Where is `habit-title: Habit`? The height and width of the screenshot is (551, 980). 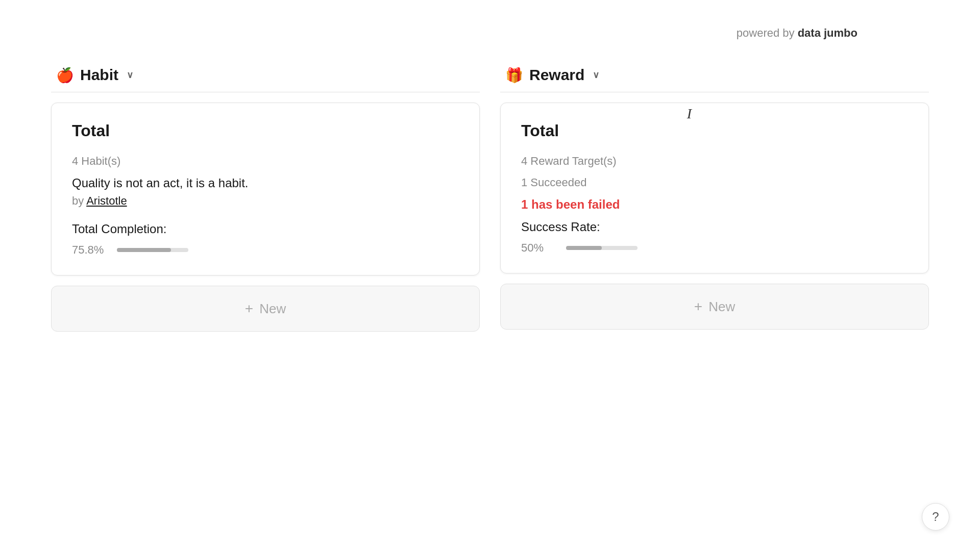
habit-title: Habit is located at coordinates (99, 75).